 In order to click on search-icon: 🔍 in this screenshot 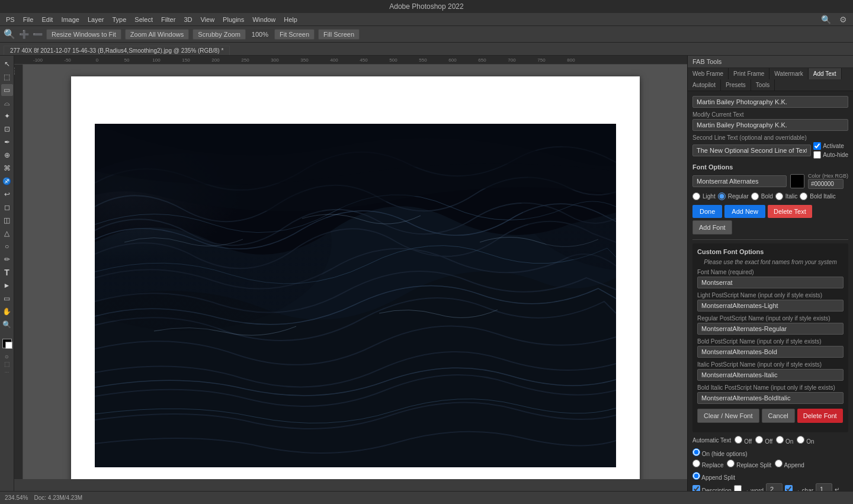, I will do `click(826, 20)`.